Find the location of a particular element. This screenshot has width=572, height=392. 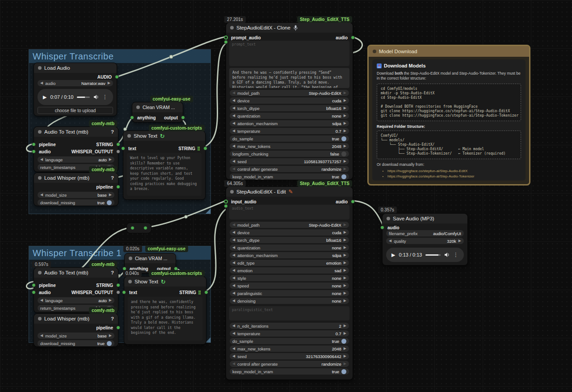

widget-row: ◀ seed 1105813937717257 ▶ is located at coordinates (290, 161).